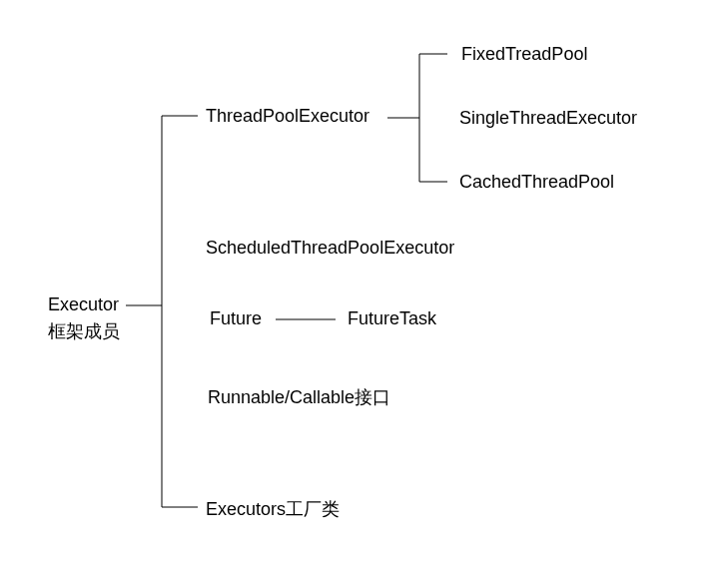 This screenshot has height=565, width=728. Describe the element at coordinates (300, 397) in the screenshot. I see `node-runnable-callable: Runnable/Callable接口` at that location.